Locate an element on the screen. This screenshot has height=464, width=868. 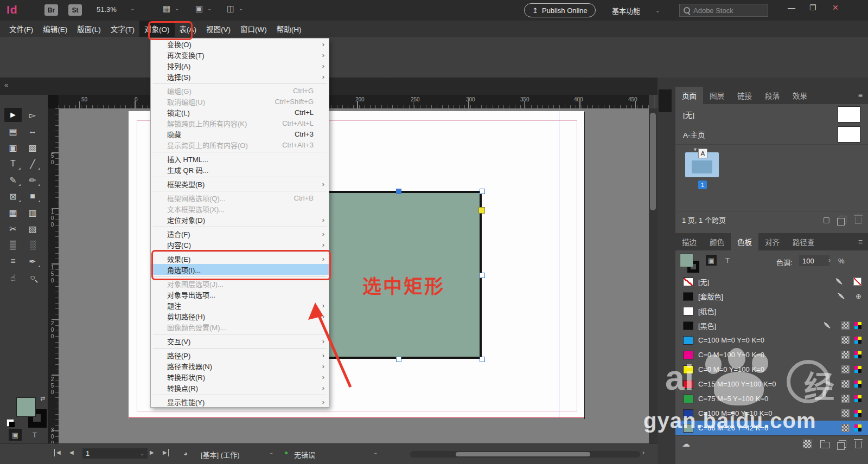
menu-item: 生成 QR 码... is located at coordinates (240, 170).